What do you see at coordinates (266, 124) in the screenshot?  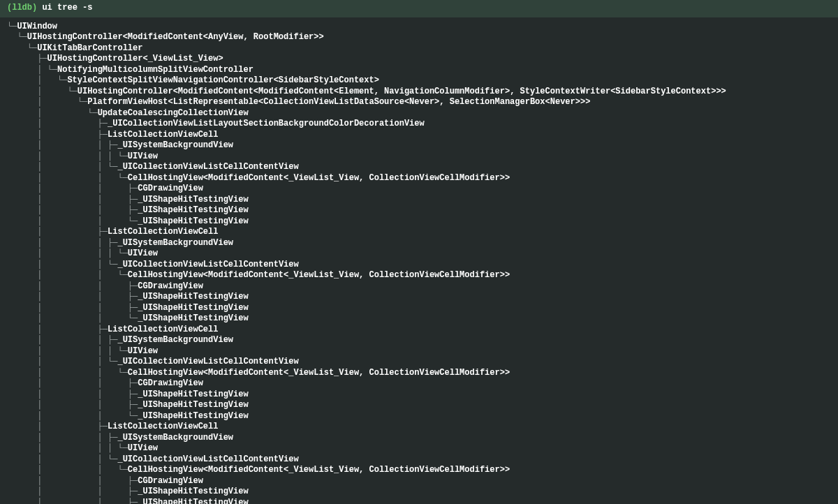 I see `tree-node-label: _UICollectionViewListLayoutSectionBackgr…` at bounding box center [266, 124].